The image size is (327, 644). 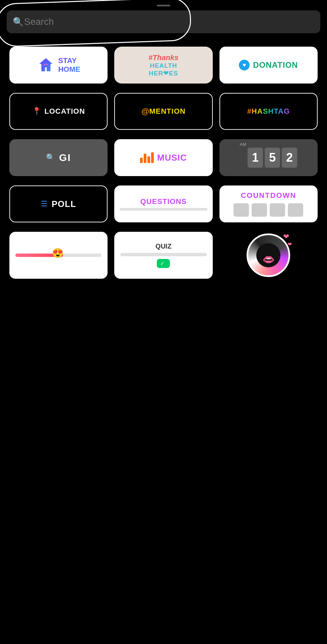 What do you see at coordinates (269, 204) in the screenshot?
I see `countdown-sticker: COUNTDOWN` at bounding box center [269, 204].